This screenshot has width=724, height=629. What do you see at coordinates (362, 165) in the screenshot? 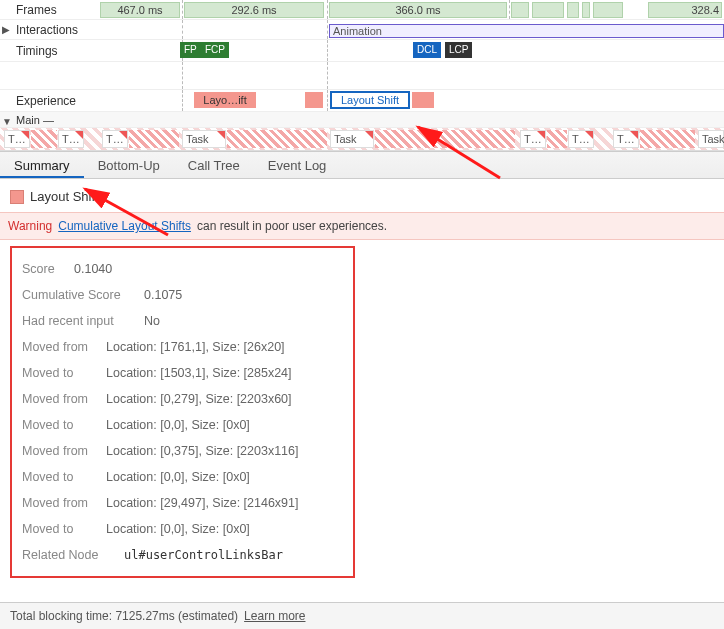
I see `details-tabs: Summary Bottom-Up Call Tree Event Log` at bounding box center [362, 165].